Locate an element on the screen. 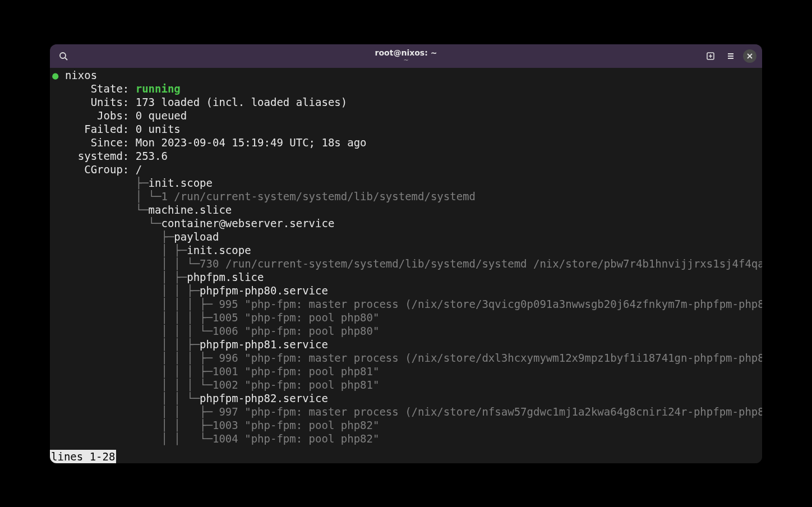  tree-pid: 1003 is located at coordinates (225, 425).